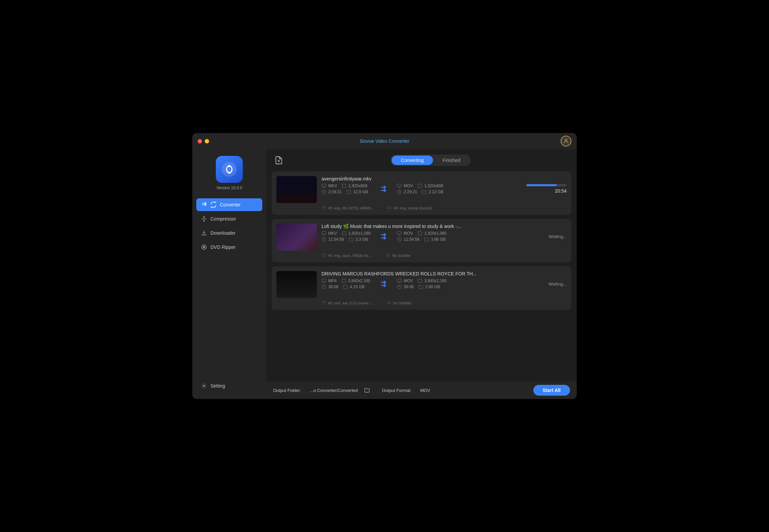 Image resolution: width=769 pixels, height=532 pixels. Describe the element at coordinates (230, 205) in the screenshot. I see `converter-label: Converter` at that location.